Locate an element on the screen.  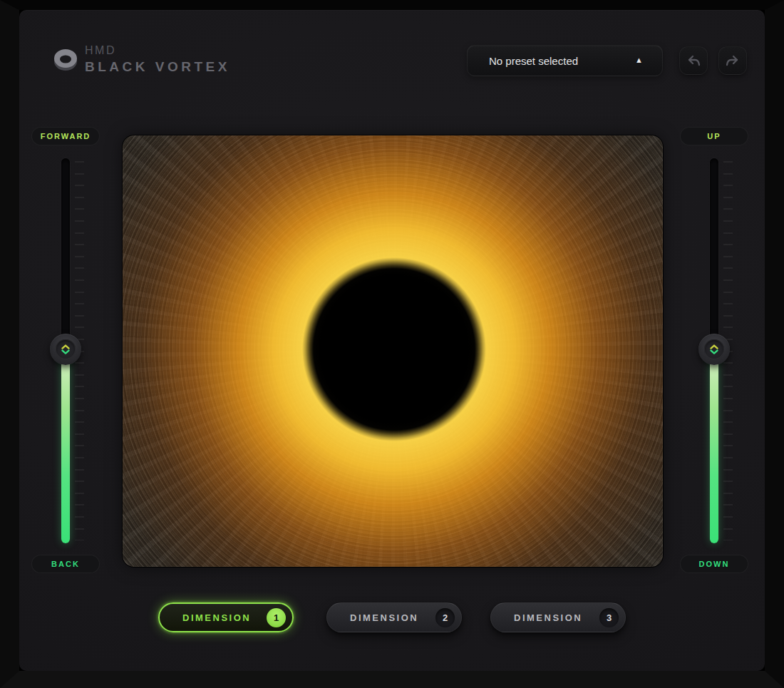
preset-selector: No preset selected ▲ is located at coordinates (564, 61).